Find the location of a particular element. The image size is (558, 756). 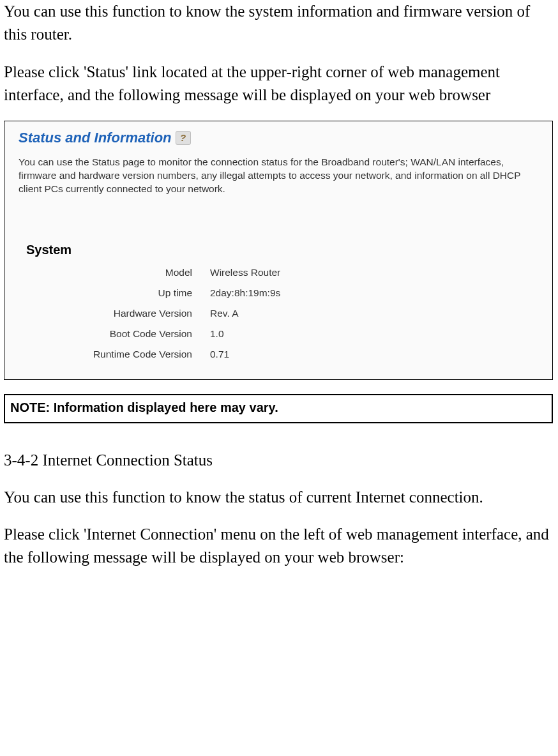

intro-paragraph-2: Please click 'Status' link located at th… is located at coordinates (279, 84).